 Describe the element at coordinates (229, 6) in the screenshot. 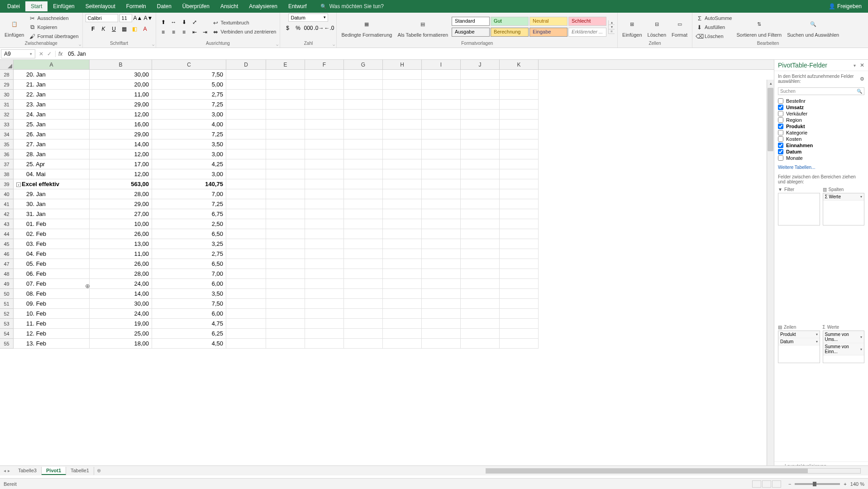

I see `ribbon-tab-ansicht: Ansicht` at that location.